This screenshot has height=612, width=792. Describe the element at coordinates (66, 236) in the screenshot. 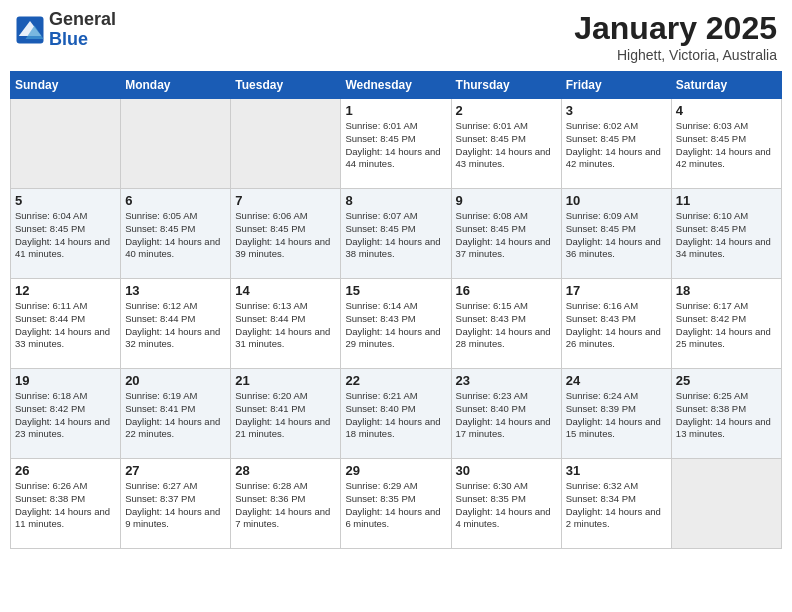

I see `day-info: Sunrise: 6:04 AMSunset: 8:45 PMDaylight:…` at that location.